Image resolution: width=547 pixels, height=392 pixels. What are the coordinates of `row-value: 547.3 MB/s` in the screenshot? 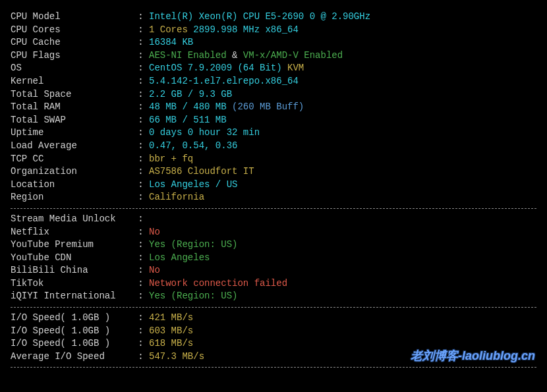 It's located at (177, 357).